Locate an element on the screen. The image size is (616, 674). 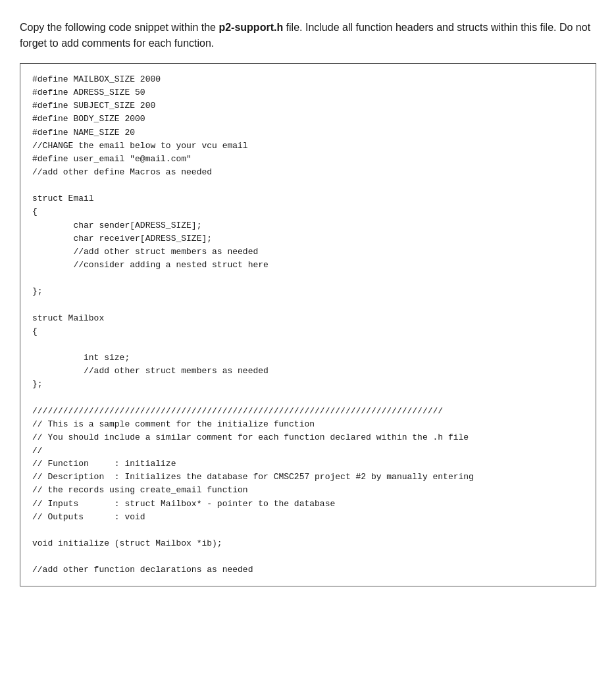
intro-text-before-bold: Copy the following code snippet within t… is located at coordinates (119, 28).